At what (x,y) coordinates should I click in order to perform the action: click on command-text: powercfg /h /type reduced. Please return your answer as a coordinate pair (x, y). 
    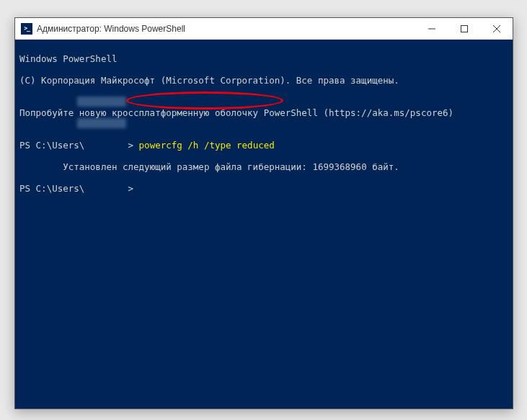
    Looking at the image, I should click on (207, 146).